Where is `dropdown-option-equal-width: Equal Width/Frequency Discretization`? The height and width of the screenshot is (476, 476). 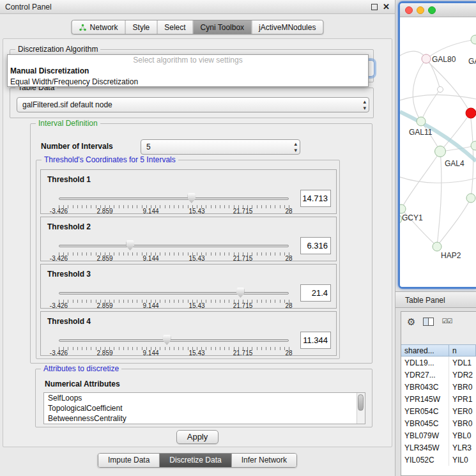
dropdown-option-equal-width: Equal Width/Frequency Discretization is located at coordinates (188, 82).